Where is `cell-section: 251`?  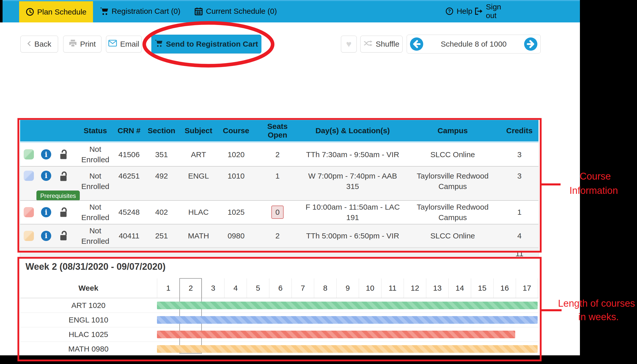 cell-section: 251 is located at coordinates (162, 236).